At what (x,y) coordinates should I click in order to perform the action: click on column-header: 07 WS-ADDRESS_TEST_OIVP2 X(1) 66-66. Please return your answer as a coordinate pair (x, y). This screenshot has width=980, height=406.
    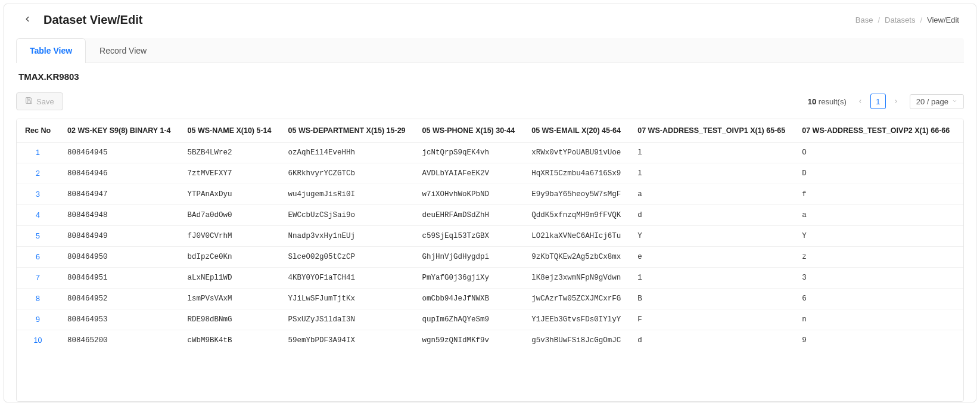
    Looking at the image, I should click on (876, 131).